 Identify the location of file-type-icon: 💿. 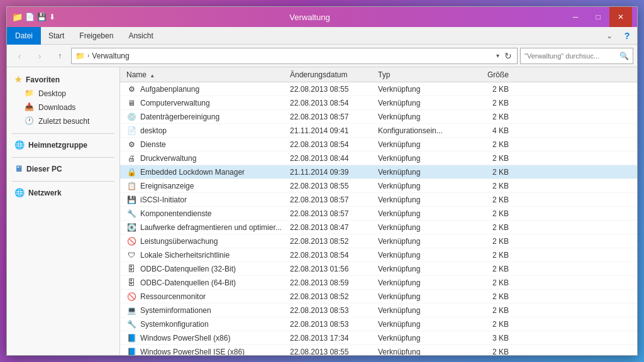
(131, 117).